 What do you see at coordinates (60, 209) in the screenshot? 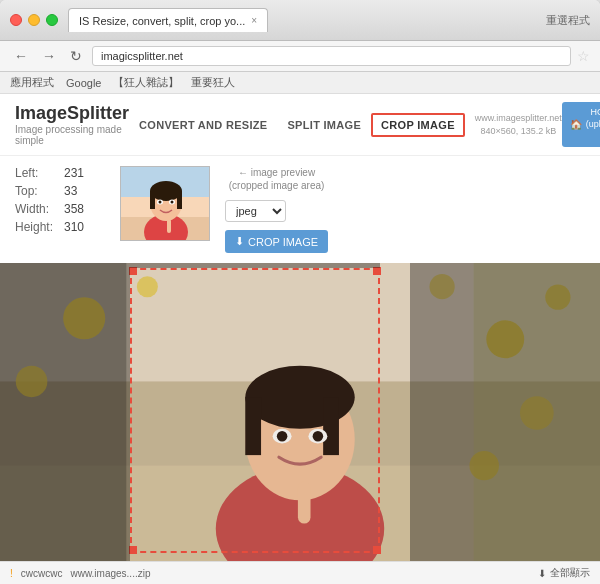
I see `width-param-row: Width: 358` at bounding box center [60, 209].